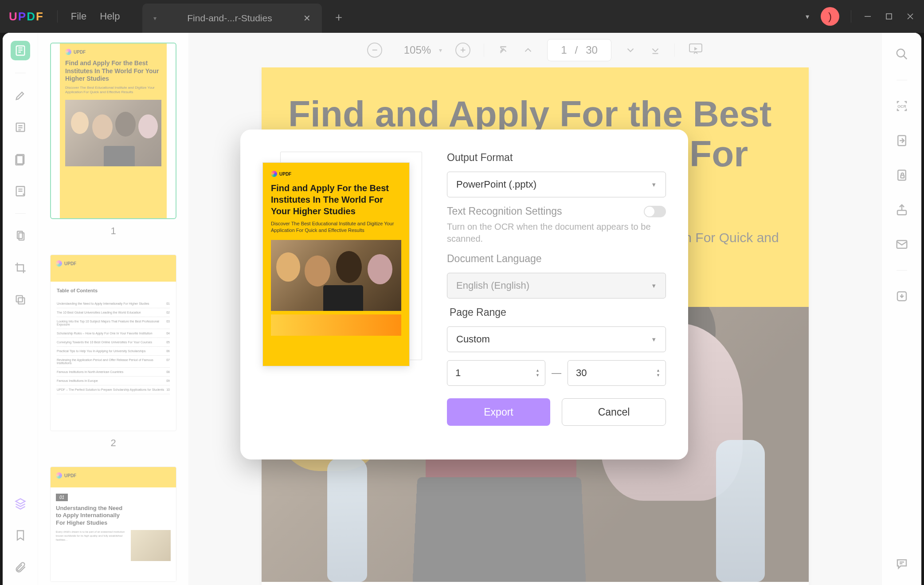 This screenshot has height=585, width=924. Describe the element at coordinates (307, 18) in the screenshot. I see `tab-close-icon: ✕` at that location.